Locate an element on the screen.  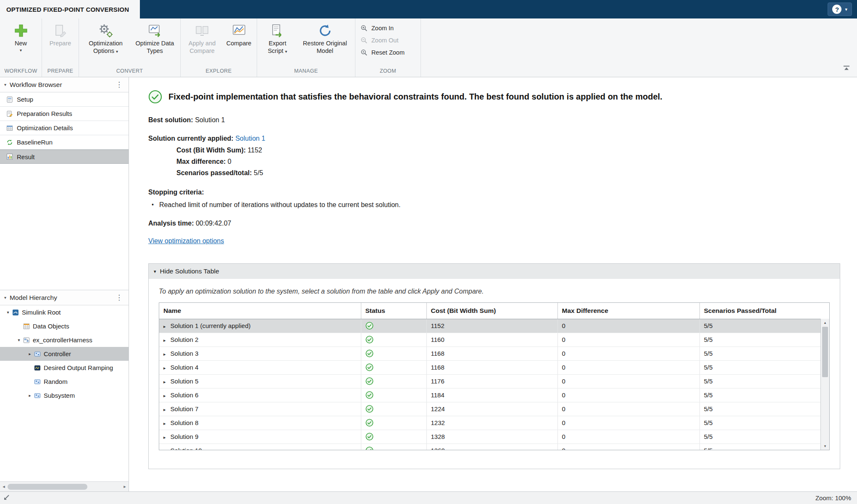
column-header-status: Status is located at coordinates (394, 311).